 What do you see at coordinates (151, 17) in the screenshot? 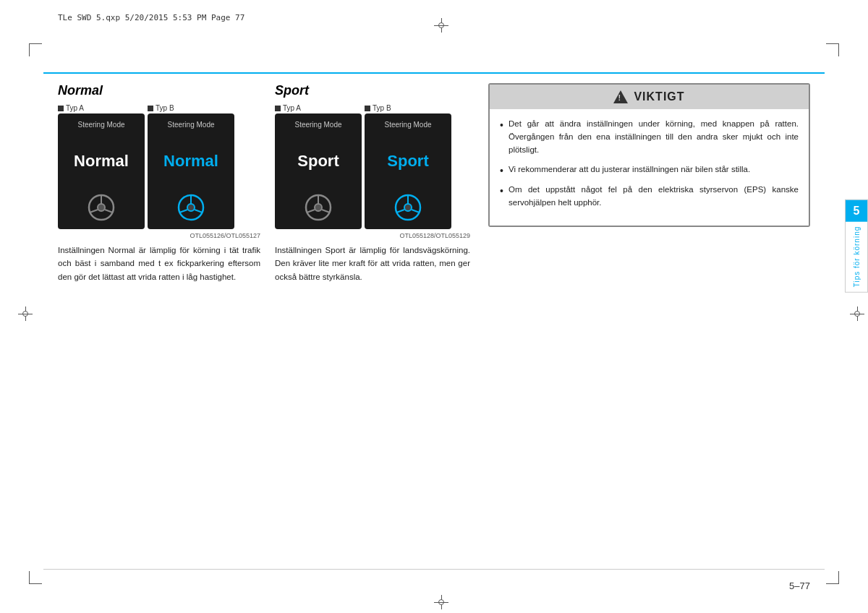
I see `header-meta: TLe SWD 5.qxp 5/20/2015 5:53 PM Page 77` at bounding box center [151, 17].